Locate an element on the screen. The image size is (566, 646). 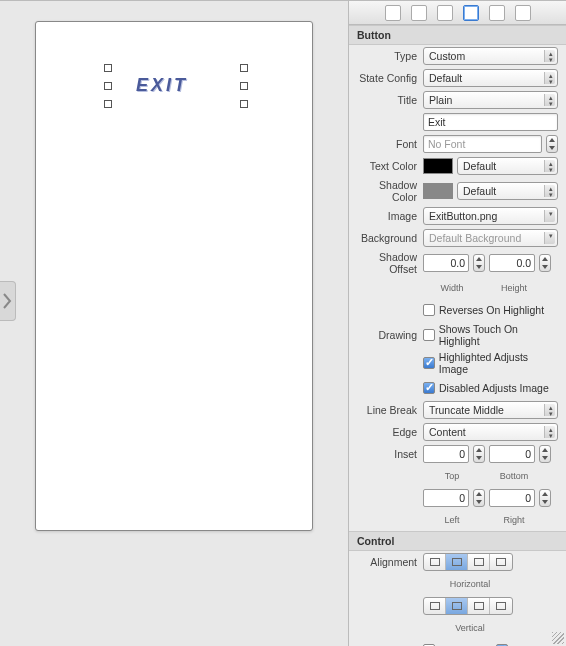
disadj-check is located at coordinates (429, 388).